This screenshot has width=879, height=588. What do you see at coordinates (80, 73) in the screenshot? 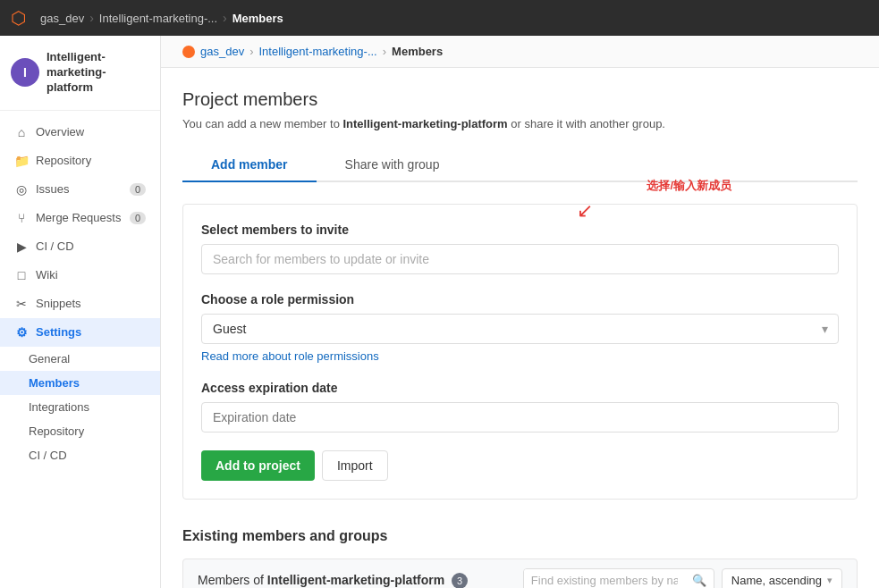
I see `sidebar-project-header: I Intelligent-marketing-platform` at bounding box center [80, 73].